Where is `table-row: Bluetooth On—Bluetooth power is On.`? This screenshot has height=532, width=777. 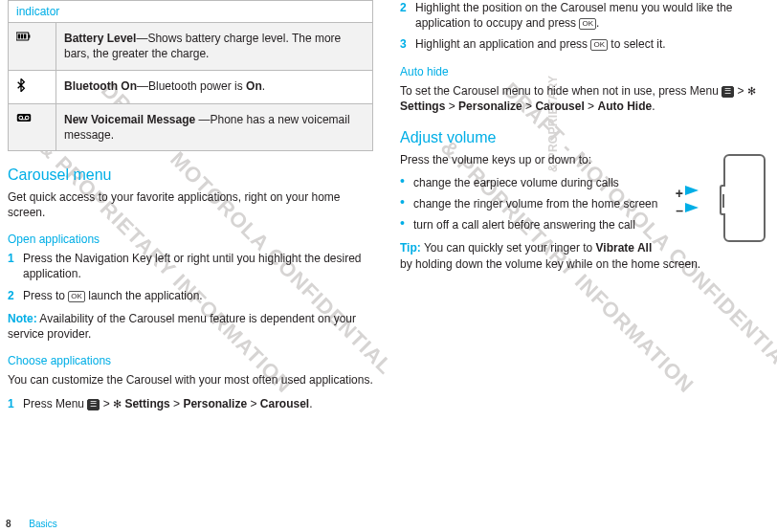
table-row: Bluetooth On—Bluetooth power is On. is located at coordinates (191, 86).